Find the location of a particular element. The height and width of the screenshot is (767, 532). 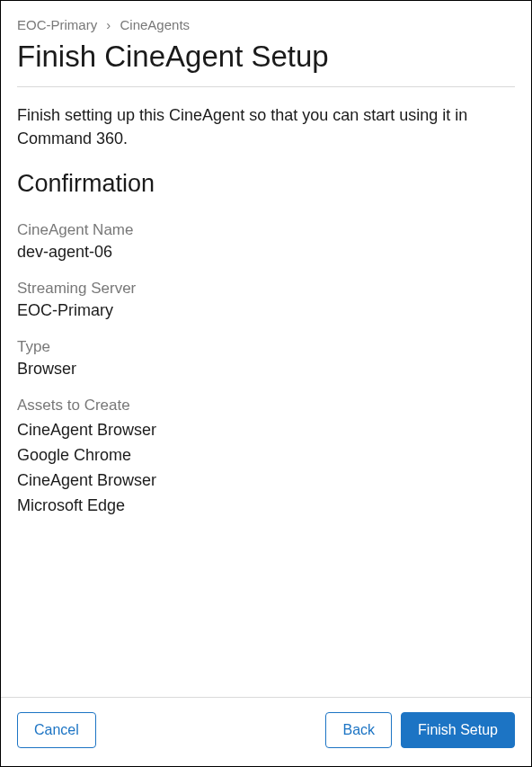

field-streaming-server: Streaming Server EOC-Primary is located at coordinates (266, 300).